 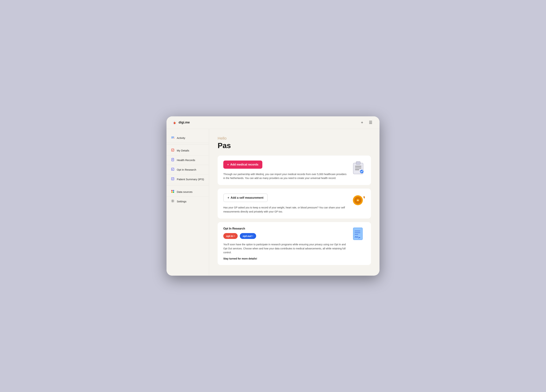 What do you see at coordinates (188, 151) in the screenshot?
I see `sidebar-item-my-details: My Details` at bounding box center [188, 151].